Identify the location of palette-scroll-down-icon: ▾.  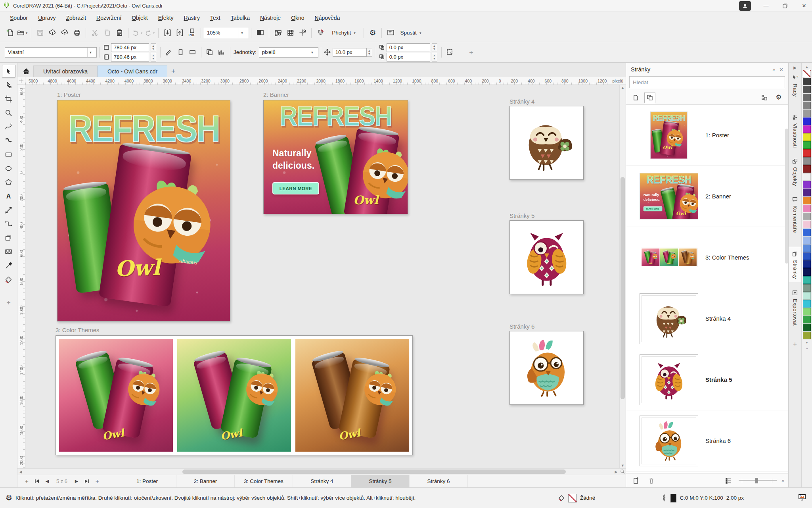
(807, 343).